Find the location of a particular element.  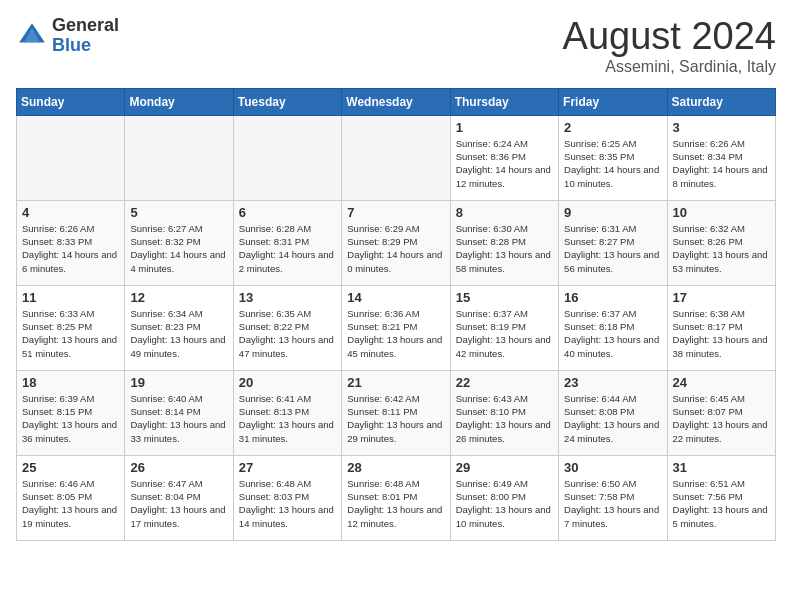

logo-blue: Blue is located at coordinates (86, 46).